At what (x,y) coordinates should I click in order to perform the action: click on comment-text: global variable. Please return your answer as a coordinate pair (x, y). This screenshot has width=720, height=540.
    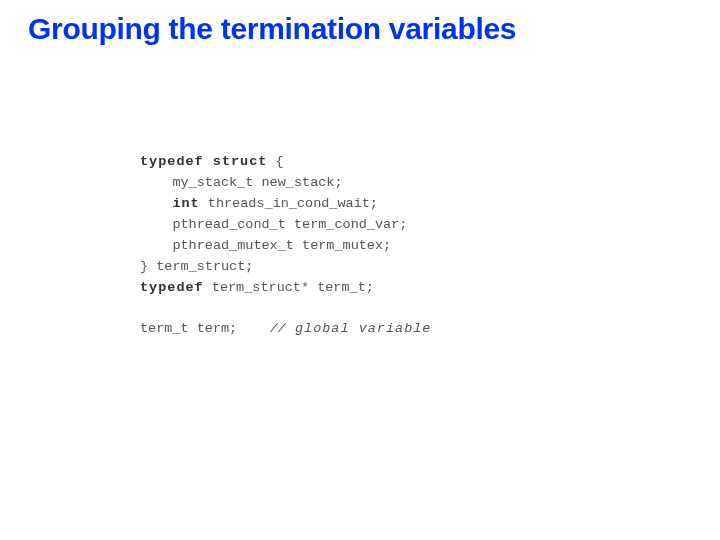
    Looking at the image, I should click on (359, 328).